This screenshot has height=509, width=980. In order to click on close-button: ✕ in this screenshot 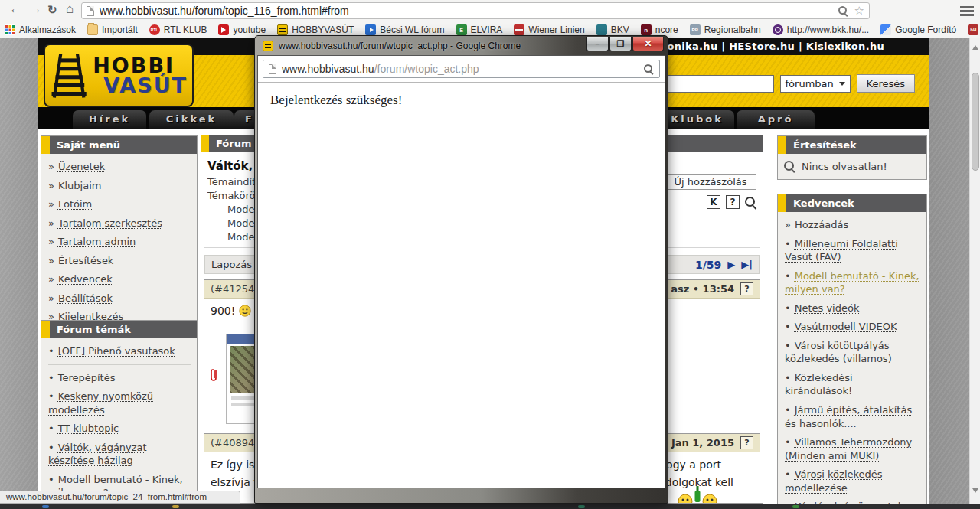, I will do `click(648, 44)`.